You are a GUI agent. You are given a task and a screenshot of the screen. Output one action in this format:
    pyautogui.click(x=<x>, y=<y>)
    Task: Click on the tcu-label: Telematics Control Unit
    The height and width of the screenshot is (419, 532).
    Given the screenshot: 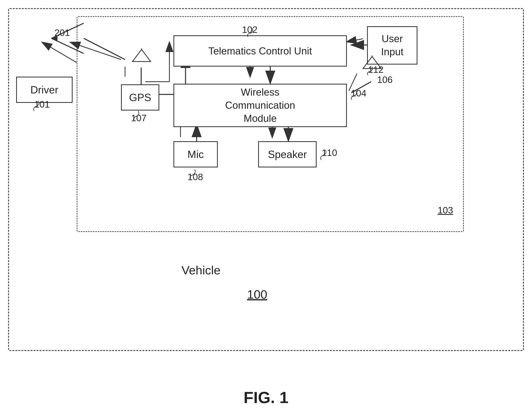 What is the action you would take?
    pyautogui.click(x=260, y=51)
    